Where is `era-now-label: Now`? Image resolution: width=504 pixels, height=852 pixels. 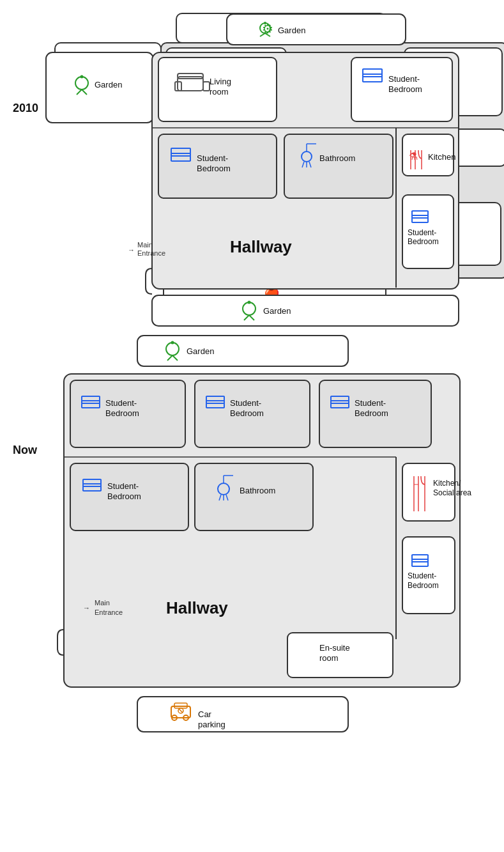
era-now-label: Now is located at coordinates (26, 450).